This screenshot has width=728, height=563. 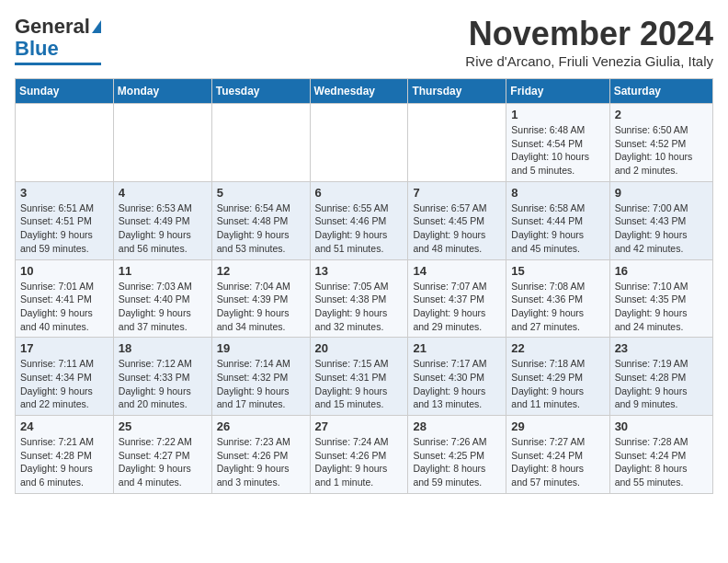 What do you see at coordinates (589, 42) in the screenshot?
I see `title-block: November 2024 Rive d'Arcano, Friuli Vene…` at bounding box center [589, 42].